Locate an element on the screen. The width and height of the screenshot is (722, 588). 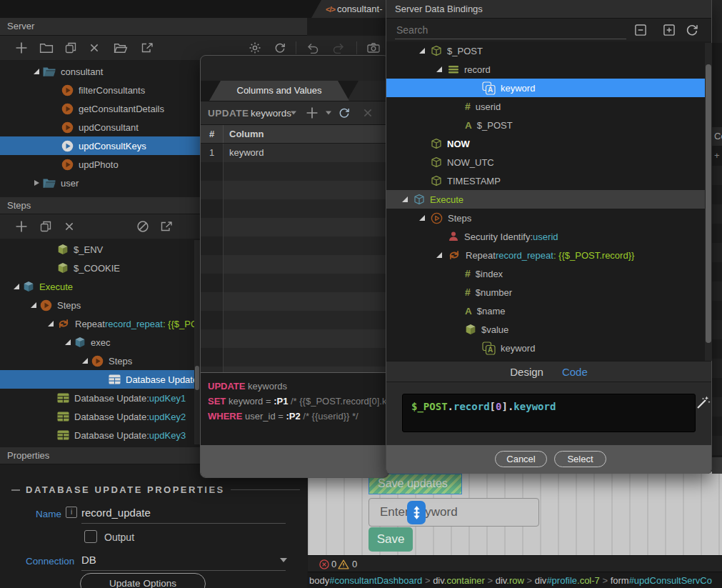
bindings-scrollbar is located at coordinates (708, 201).